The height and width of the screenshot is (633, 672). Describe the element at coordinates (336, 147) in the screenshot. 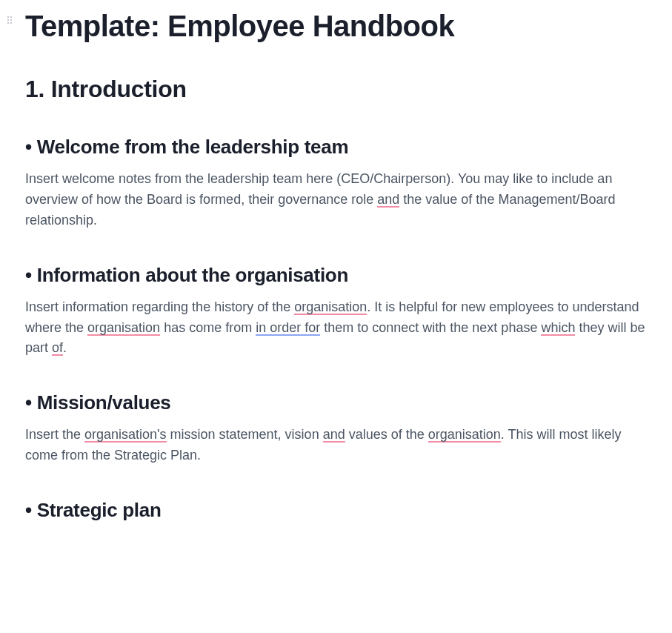

I see `subheading-welcome: Welcome from the leadership team` at that location.